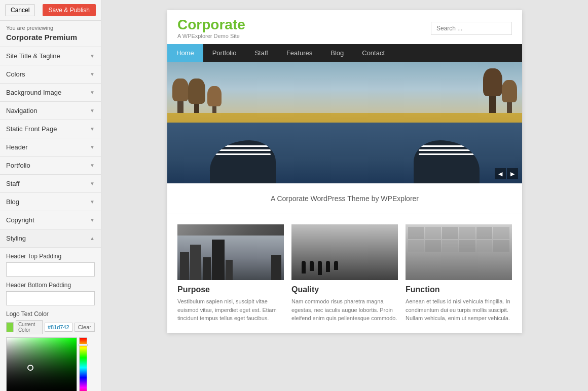 The width and height of the screenshot is (588, 391). What do you see at coordinates (59, 327) in the screenshot?
I see `color-hex-value: #81d742` at bounding box center [59, 327].